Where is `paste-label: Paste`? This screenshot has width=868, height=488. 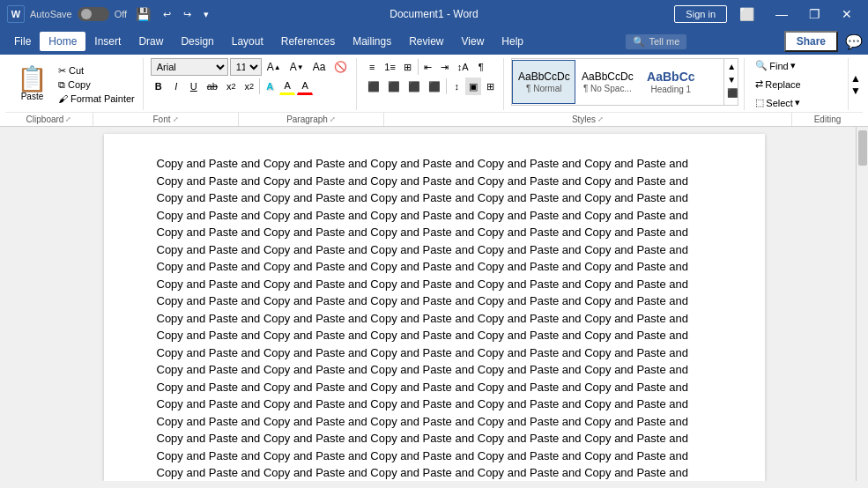
paste-label: Paste is located at coordinates (33, 97).